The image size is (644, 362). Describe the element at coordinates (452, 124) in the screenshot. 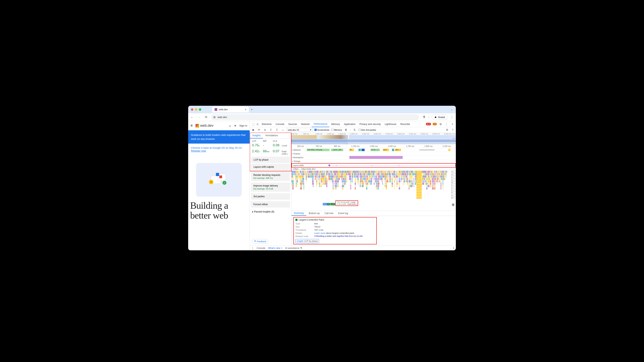

I see `close-devtools-icon: ×` at that location.